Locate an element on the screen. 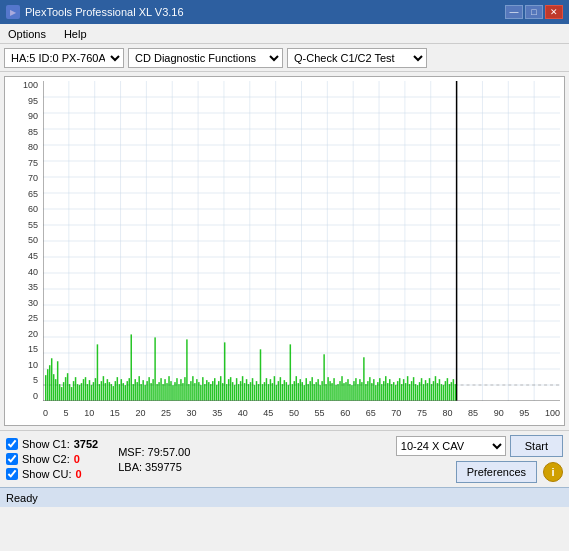  x-label-80: 80 is located at coordinates (448, 413).